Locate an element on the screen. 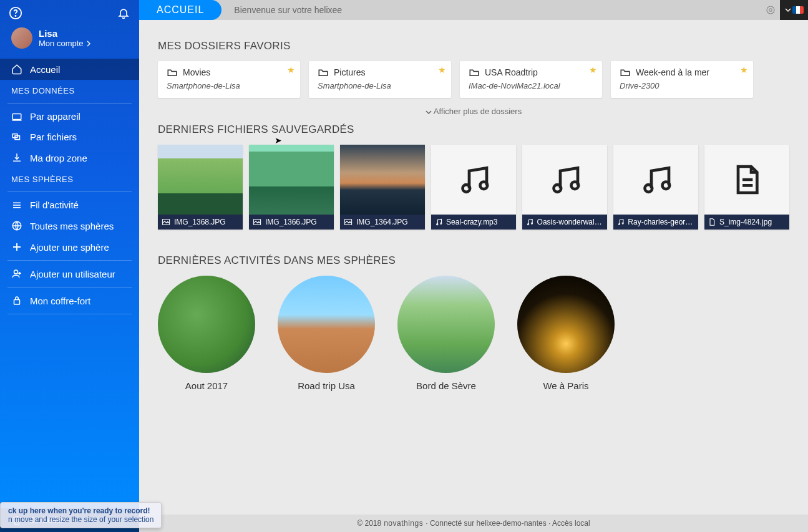 This screenshot has width=808, height=532. topbar: ACCUEIL Bienvenue sur votre helixee is located at coordinates (474, 10).